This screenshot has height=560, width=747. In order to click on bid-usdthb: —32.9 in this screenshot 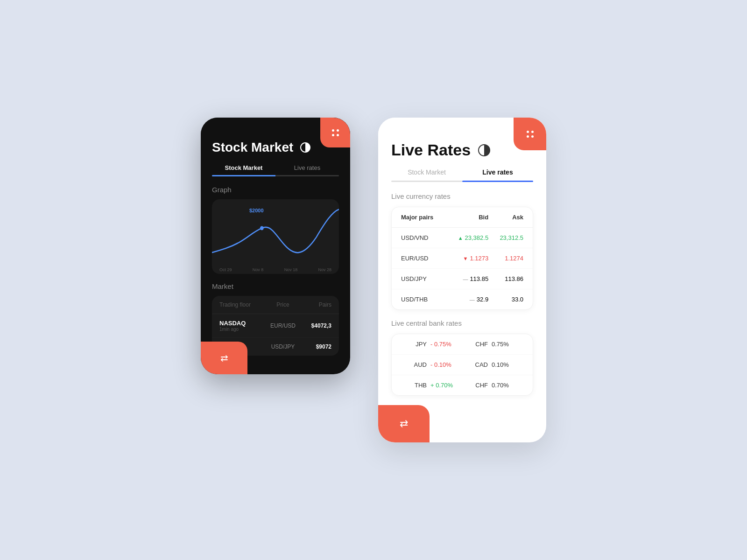, I will do `click(471, 300)`.